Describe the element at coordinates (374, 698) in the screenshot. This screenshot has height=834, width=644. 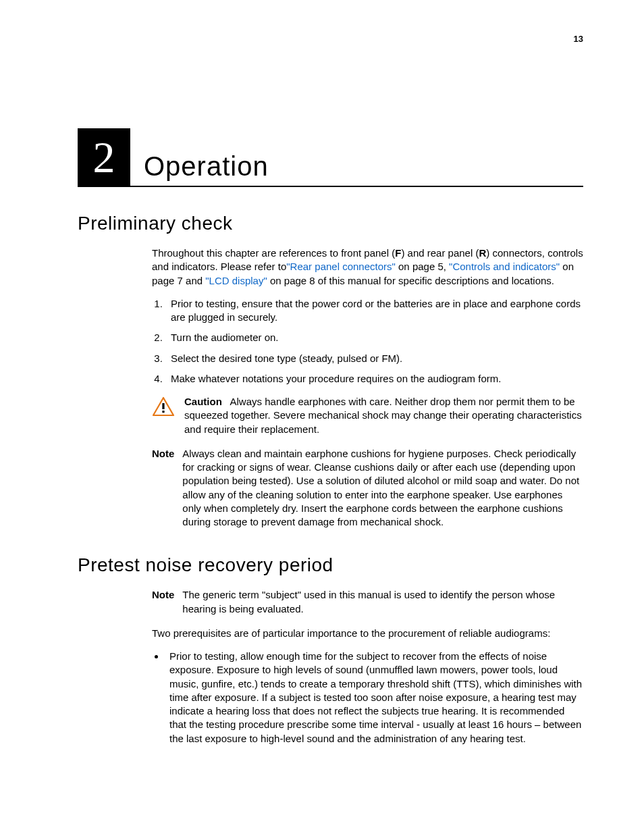
I see `list-item: Prior to testing, allow enough time for …` at that location.